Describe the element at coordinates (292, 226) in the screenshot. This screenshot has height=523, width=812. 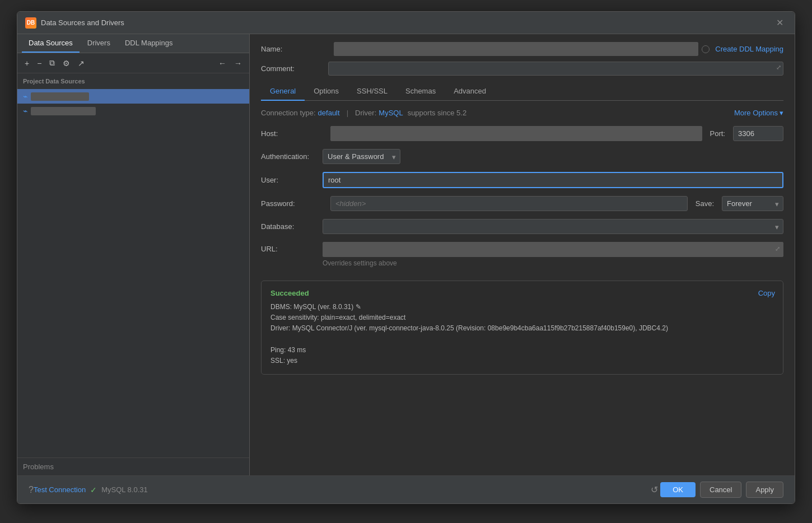
I see `database-label: Database:` at that location.